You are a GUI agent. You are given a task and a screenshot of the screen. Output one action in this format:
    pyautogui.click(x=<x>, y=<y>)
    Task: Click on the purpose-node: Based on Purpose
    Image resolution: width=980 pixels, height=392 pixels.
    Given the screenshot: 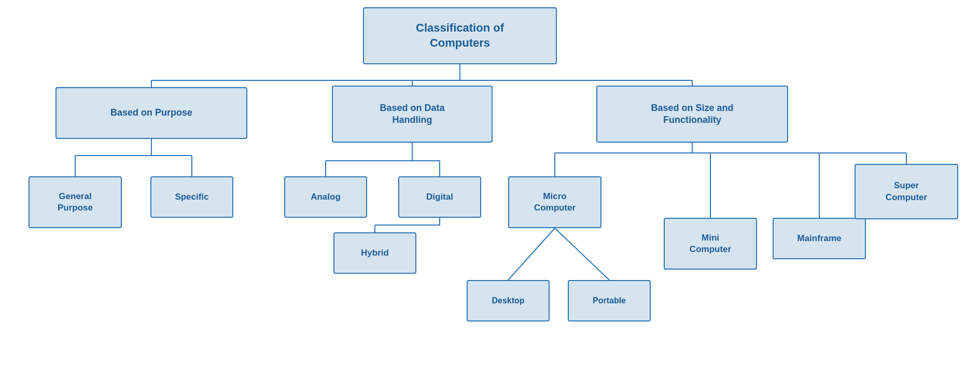 What is the action you would take?
    pyautogui.click(x=151, y=113)
    